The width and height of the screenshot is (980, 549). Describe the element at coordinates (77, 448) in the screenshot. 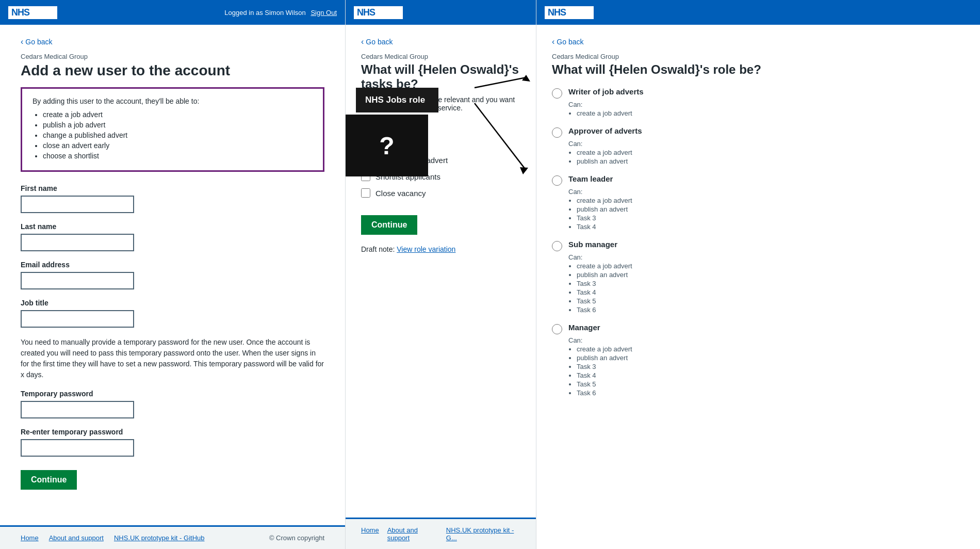

I see `re-enter-password-input` at that location.